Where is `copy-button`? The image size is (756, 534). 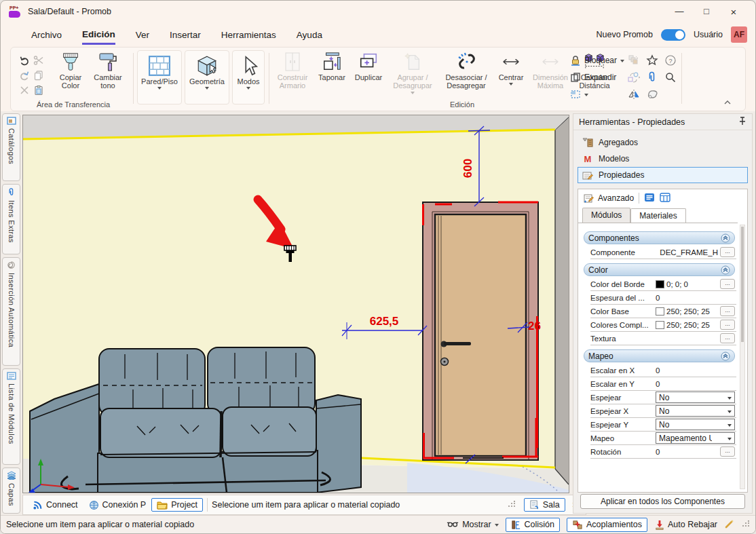 copy-button is located at coordinates (39, 75).